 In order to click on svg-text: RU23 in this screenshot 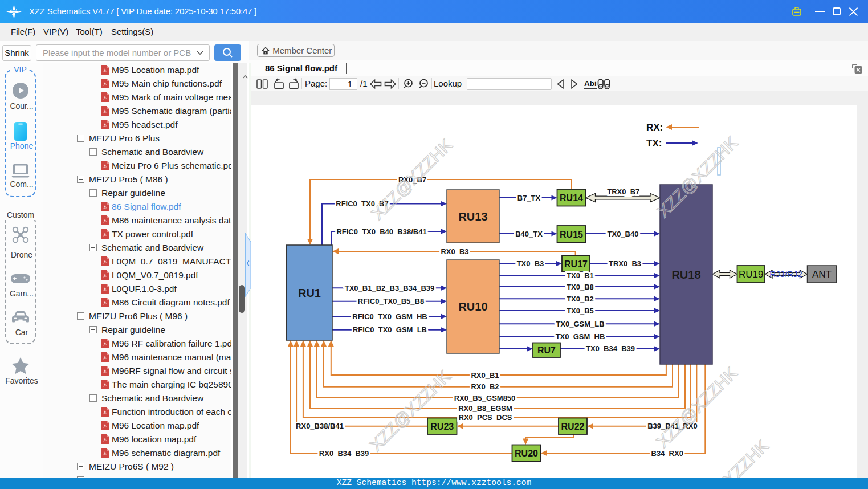, I will do `click(442, 426)`.